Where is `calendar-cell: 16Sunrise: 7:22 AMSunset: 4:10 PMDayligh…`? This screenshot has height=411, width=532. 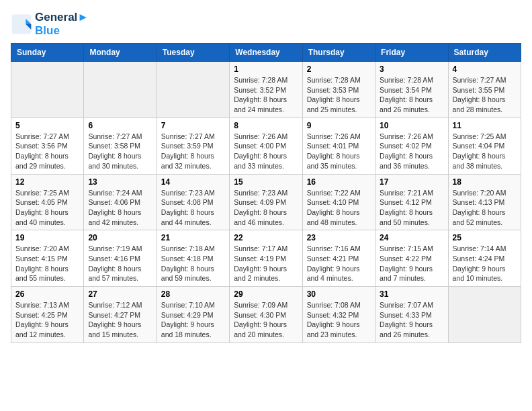 calendar-cell: 16Sunrise: 7:22 AMSunset: 4:10 PMDayligh… is located at coordinates (339, 202).